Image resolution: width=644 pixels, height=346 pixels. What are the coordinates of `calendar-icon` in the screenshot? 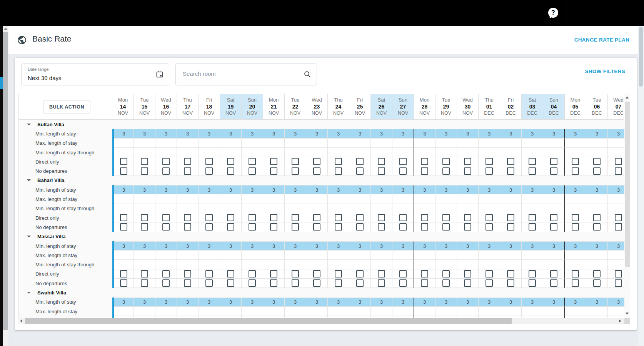 It's located at (160, 74).